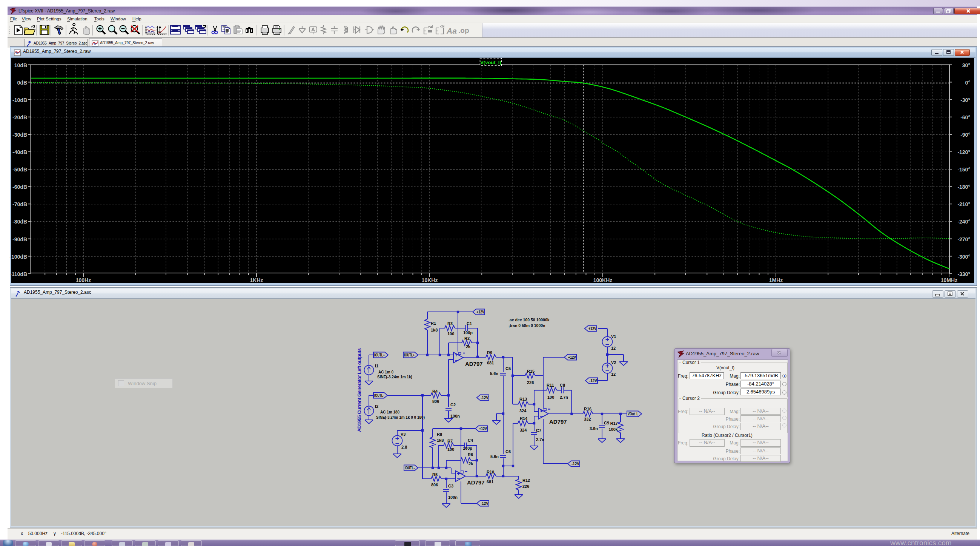 This screenshot has height=546, width=980. What do you see at coordinates (450, 324) in the screenshot?
I see `svg-text: R3` at bounding box center [450, 324].